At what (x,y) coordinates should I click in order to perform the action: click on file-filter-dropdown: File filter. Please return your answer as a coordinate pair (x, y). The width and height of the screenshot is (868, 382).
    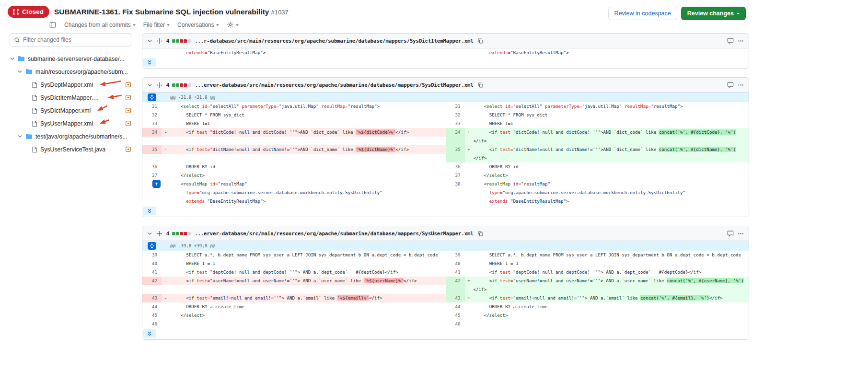
    Looking at the image, I should click on (156, 25).